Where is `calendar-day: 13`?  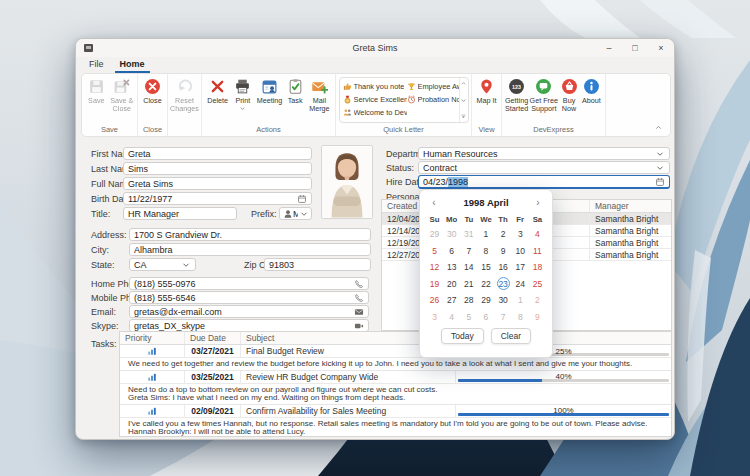 calendar-day: 13 is located at coordinates (452, 268).